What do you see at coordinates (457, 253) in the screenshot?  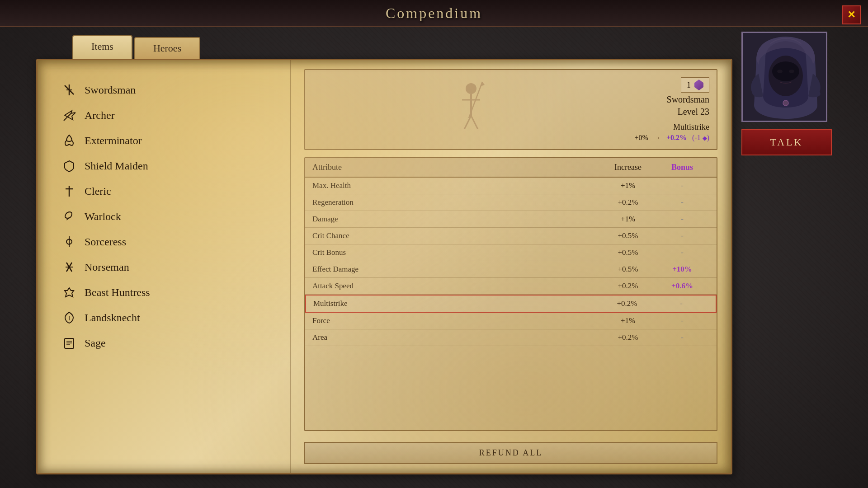 I see `attr-name: Crit Bonus` at bounding box center [457, 253].